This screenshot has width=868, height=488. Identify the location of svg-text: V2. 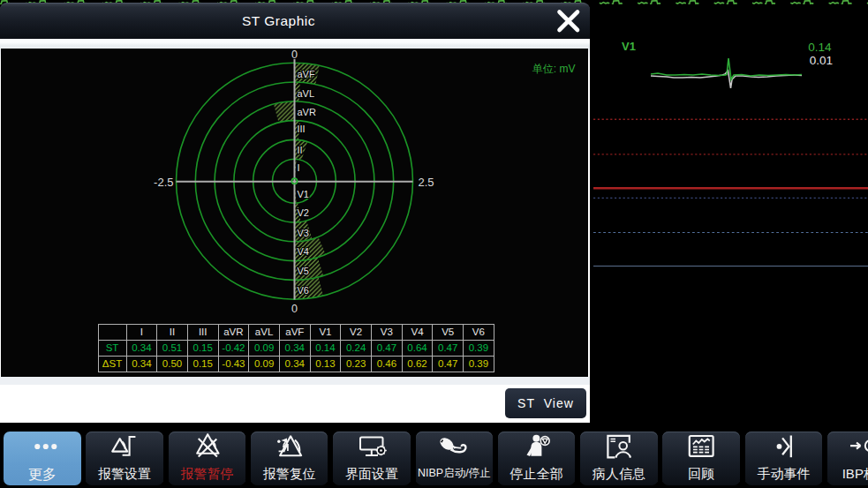
(304, 213).